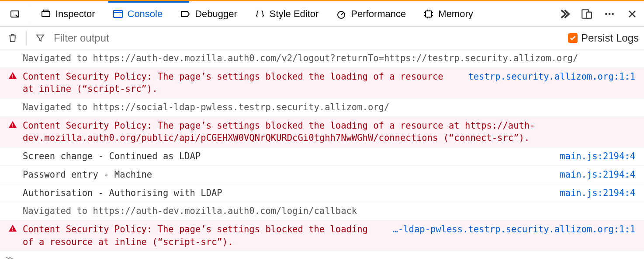 Image resolution: width=644 pixels, height=259 pixels. I want to click on frame-select-button, so click(15, 14).